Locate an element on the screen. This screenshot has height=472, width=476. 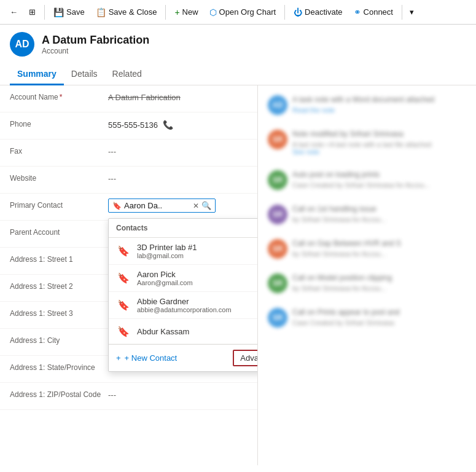
lookup-dropdown: Contacts Recent records 🔖 3D Printer lab… is located at coordinates (183, 295).